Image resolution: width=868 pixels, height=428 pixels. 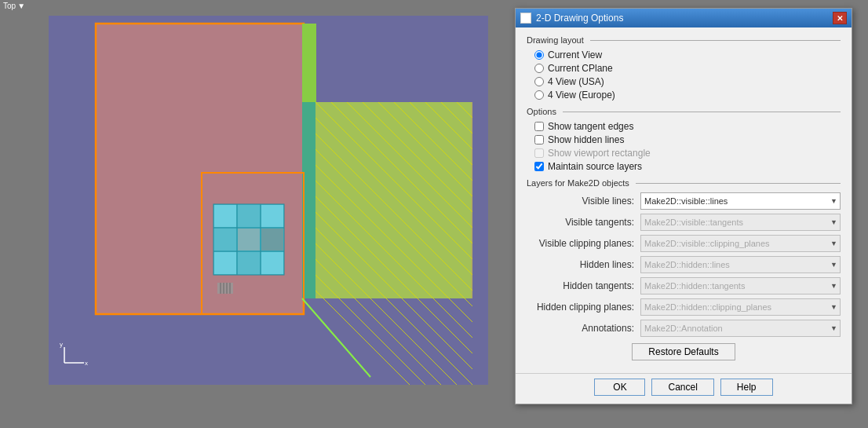 I want to click on checkbox-show-hidden-lines: Show hidden lines, so click(x=687, y=140).